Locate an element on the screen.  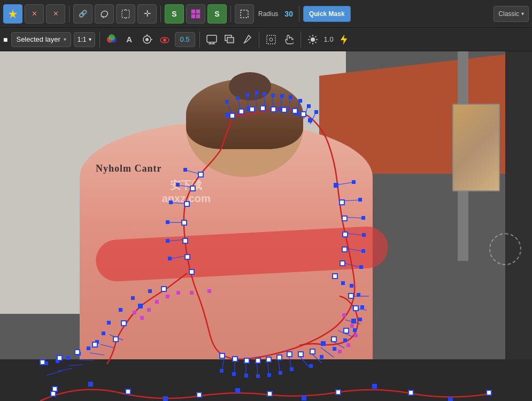
snap-button-2: S is located at coordinates (217, 14).